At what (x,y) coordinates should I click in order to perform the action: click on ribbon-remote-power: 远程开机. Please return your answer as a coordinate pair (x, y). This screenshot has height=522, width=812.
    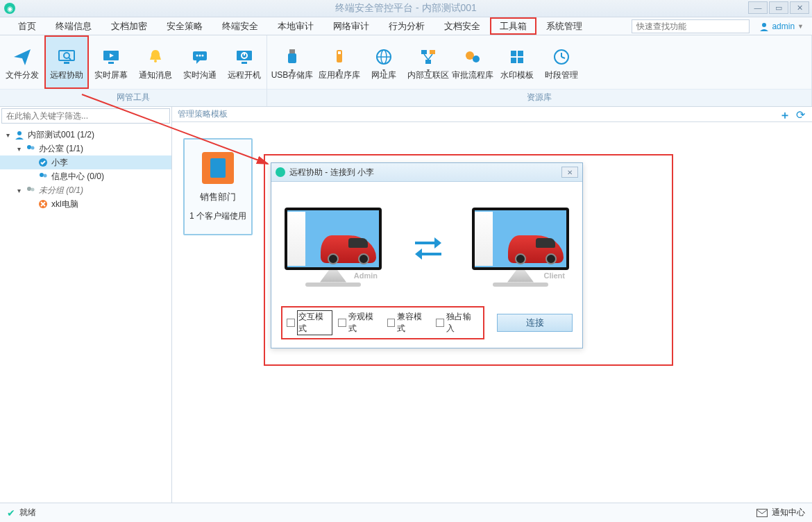
    Looking at the image, I should click on (244, 62).